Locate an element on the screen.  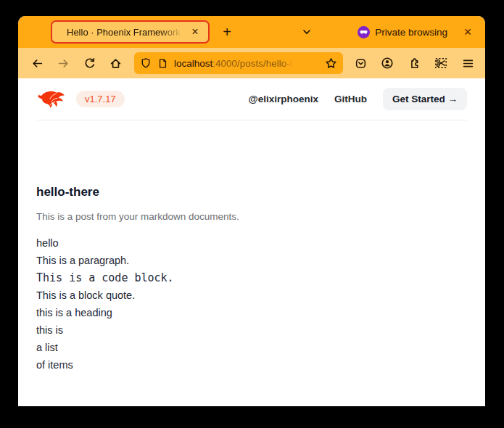
page-info-icon is located at coordinates (162, 64).